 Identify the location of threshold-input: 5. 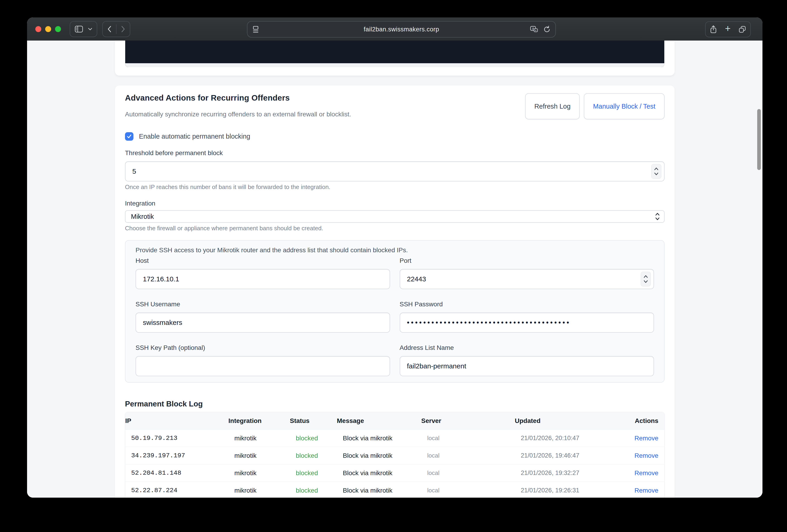
(395, 171).